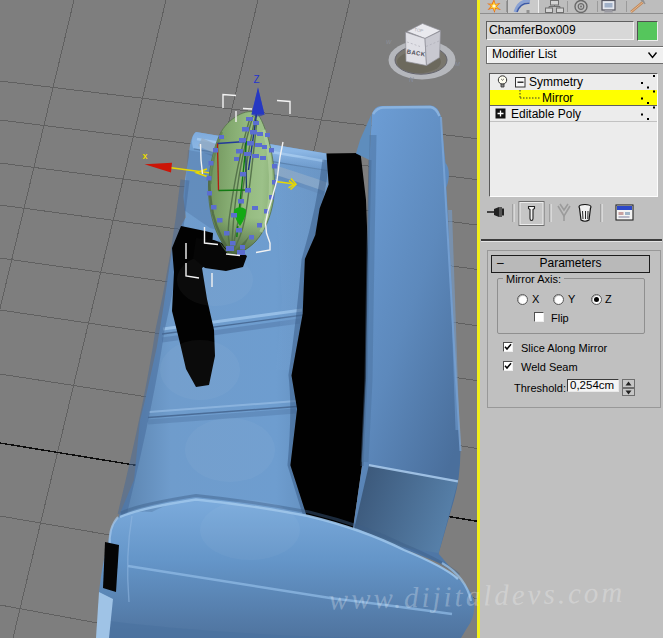 This screenshot has height=638, width=663. I want to click on svg-text: Z, so click(257, 80).